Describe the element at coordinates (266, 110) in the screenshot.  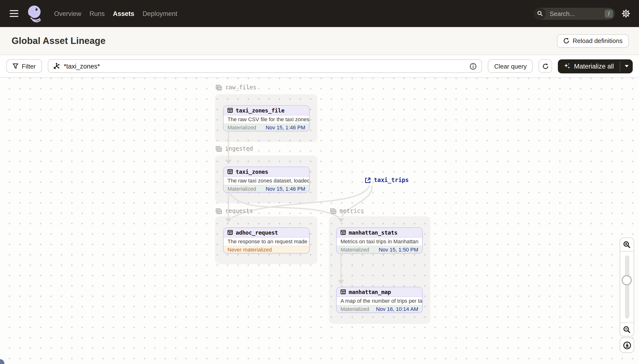
I see `asset-node-header: taxi_zones_file` at that location.